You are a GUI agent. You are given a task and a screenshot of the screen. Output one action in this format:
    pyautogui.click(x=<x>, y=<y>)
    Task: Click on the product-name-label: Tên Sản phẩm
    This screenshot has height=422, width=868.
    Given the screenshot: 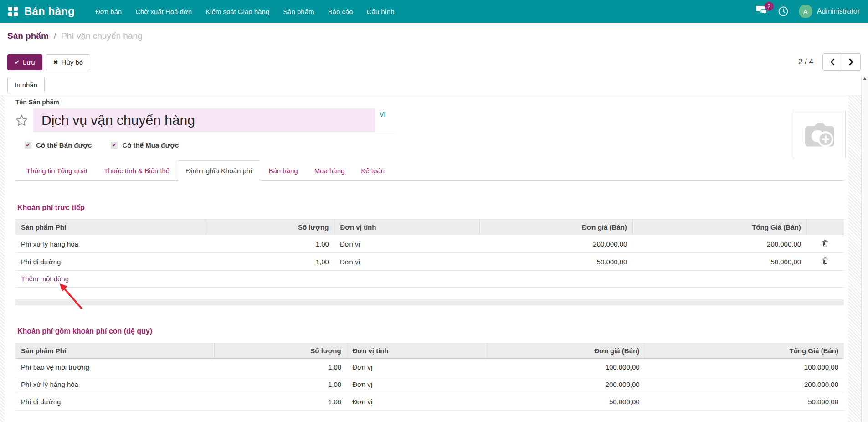 What is the action you would take?
    pyautogui.click(x=430, y=102)
    